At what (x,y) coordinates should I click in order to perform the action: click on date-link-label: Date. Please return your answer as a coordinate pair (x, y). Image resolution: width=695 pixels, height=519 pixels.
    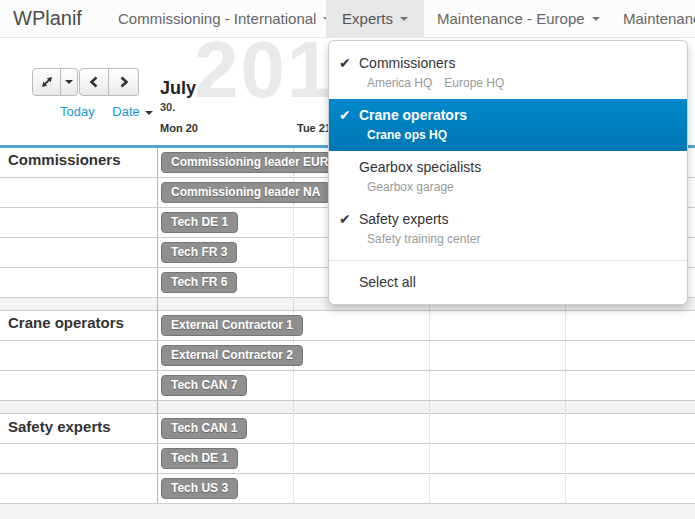
    Looking at the image, I should click on (126, 112).